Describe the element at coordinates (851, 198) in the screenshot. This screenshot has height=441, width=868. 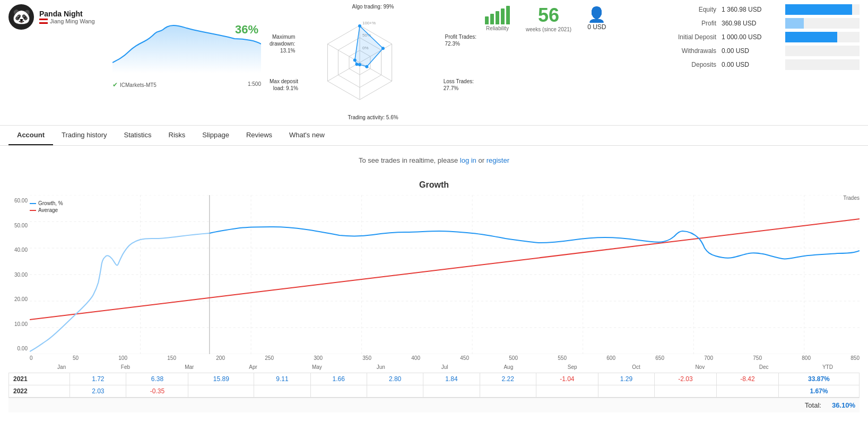
I see `trades-label: Trades` at that location.